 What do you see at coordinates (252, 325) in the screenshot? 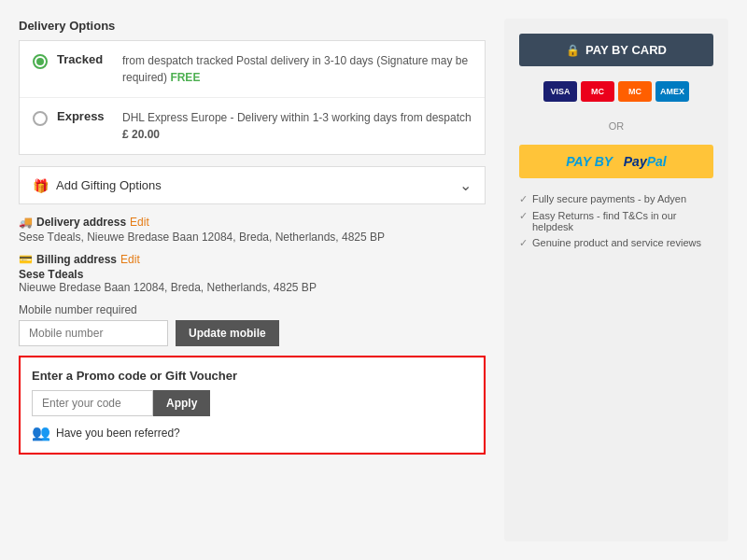
I see `mobile-section: Mobile number required Update mobile` at bounding box center [252, 325].